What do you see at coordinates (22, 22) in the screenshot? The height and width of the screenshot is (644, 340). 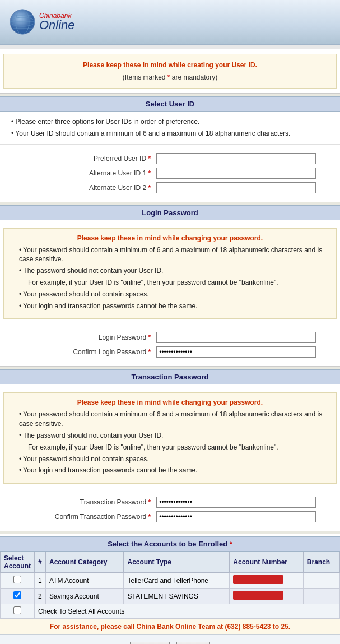 I see `logo-globe-icon` at bounding box center [22, 22].